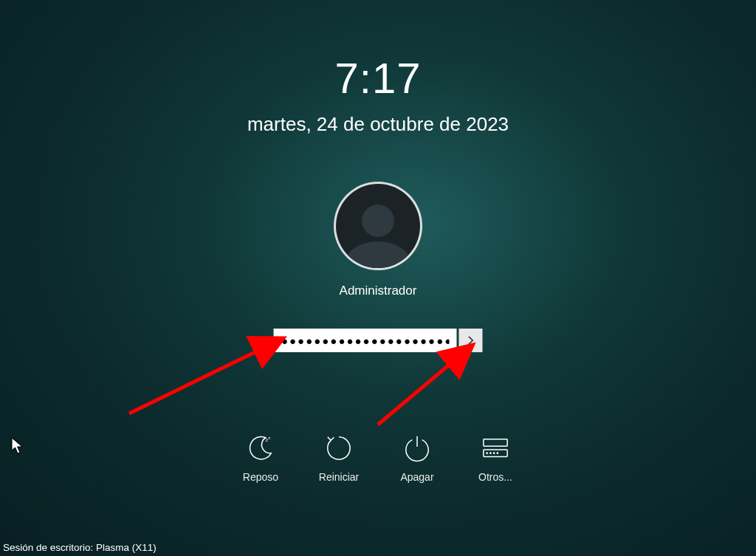 This screenshot has width=756, height=556. What do you see at coordinates (378, 458) in the screenshot?
I see `power-actions: z z Reposo Reiniciar Apagar` at bounding box center [378, 458].